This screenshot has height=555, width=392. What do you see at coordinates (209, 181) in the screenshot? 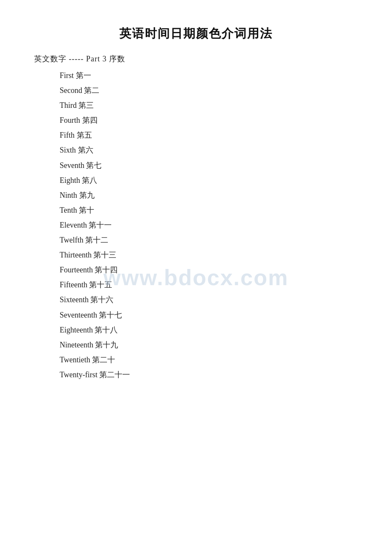
I see `list-item: Eighth 第八` at bounding box center [209, 181].